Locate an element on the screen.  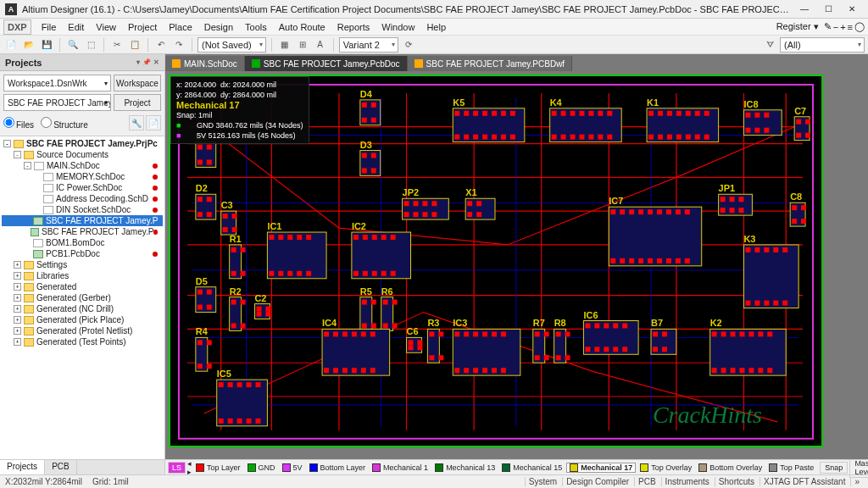
project-button: Project is located at coordinates (137, 103).